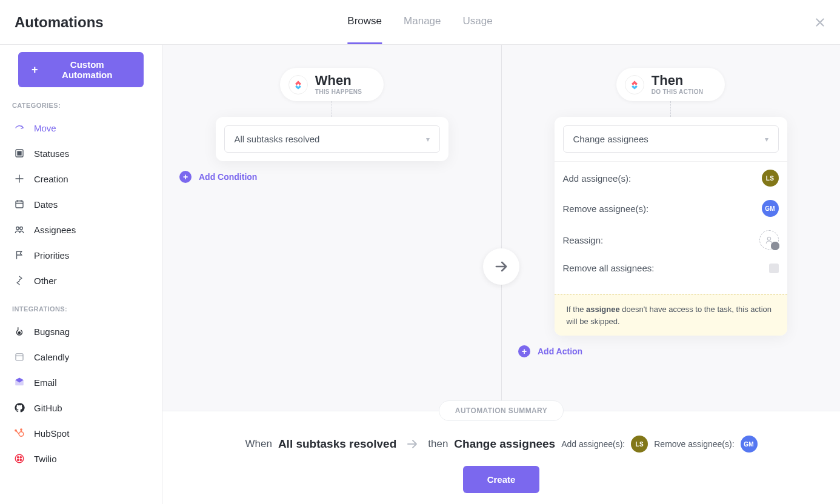 Image resolution: width=840 pixels, height=504 pixels. Describe the element at coordinates (671, 240) in the screenshot. I see `reassign-row: Reassign: +` at that location.